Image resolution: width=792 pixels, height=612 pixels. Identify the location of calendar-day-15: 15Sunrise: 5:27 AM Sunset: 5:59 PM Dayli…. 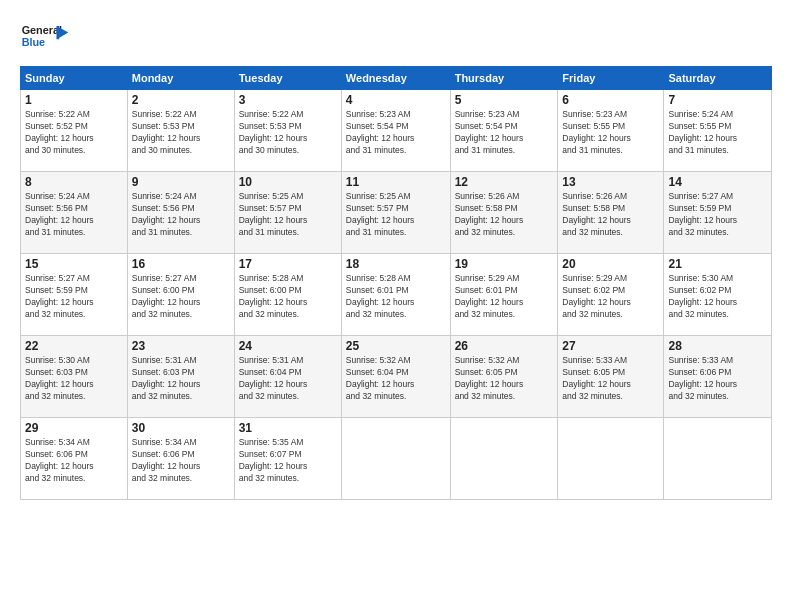
(74, 295).